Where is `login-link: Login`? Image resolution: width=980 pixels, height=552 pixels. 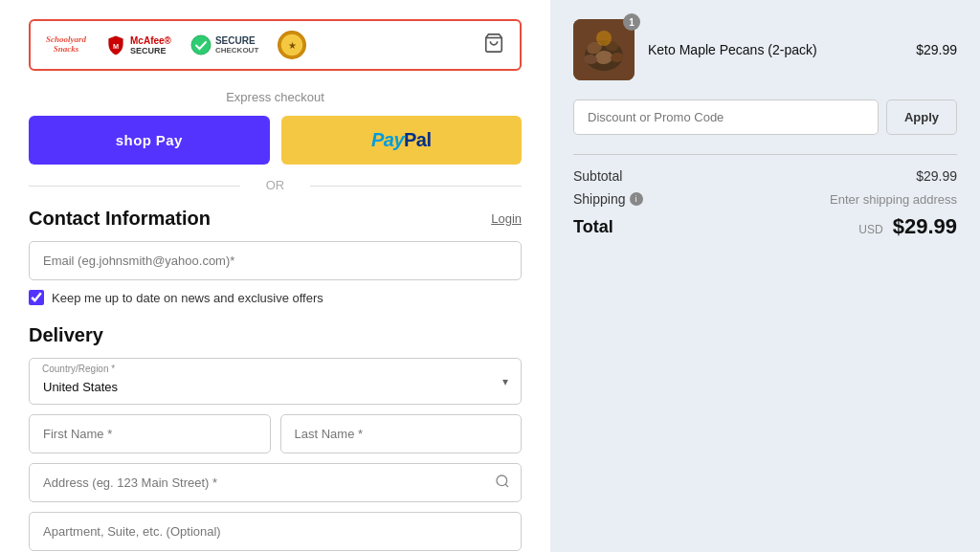 login-link: Login is located at coordinates (506, 218).